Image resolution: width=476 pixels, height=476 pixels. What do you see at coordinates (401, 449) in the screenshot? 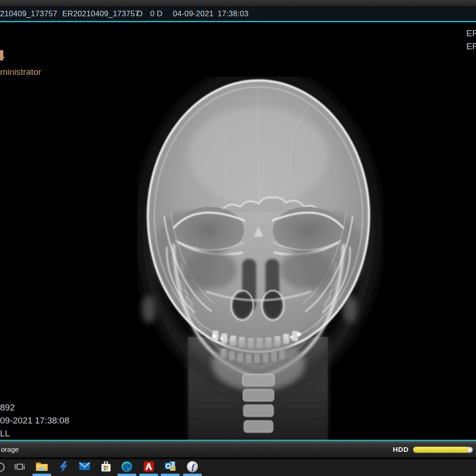
I see `hdd-label: HDD` at bounding box center [401, 449].